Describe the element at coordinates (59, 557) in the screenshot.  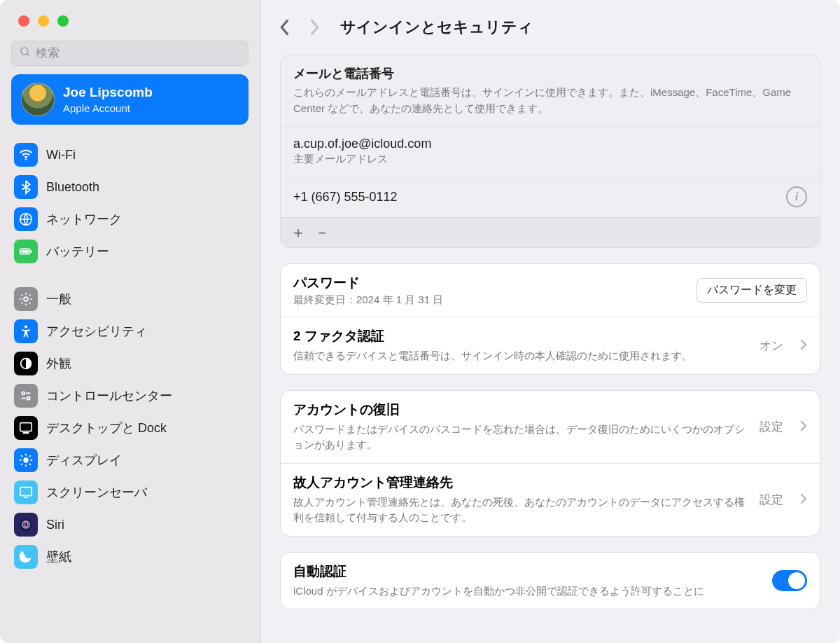
I see `sidebar-item-label: 壁紙` at that location.